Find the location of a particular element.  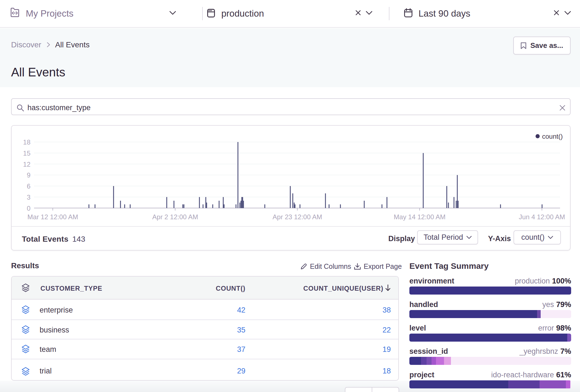

svg-text: 0 is located at coordinates (29, 208).